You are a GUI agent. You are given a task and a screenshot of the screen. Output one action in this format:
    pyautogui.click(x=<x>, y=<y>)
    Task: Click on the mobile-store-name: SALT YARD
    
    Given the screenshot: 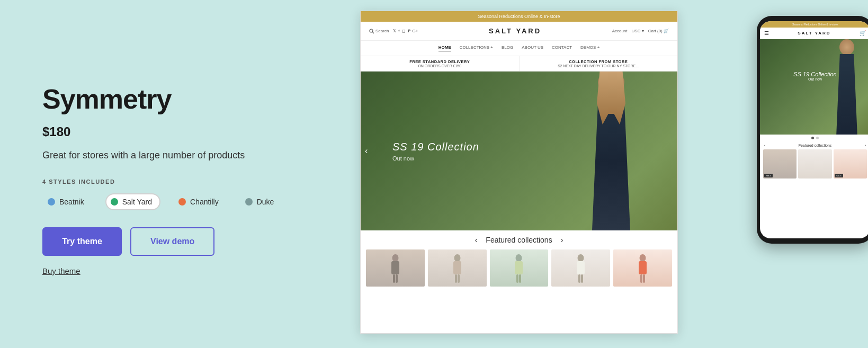 What is the action you would take?
    pyautogui.click(x=814, y=33)
    